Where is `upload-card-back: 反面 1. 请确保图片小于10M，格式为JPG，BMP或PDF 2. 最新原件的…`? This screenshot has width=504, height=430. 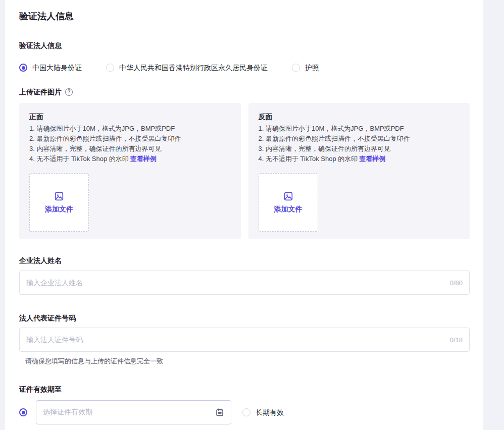
upload-card-back: 反面 1. 请确保图片小于10M，格式为JPG，BMP或PDF 2. 最新原件的… is located at coordinates (360, 171).